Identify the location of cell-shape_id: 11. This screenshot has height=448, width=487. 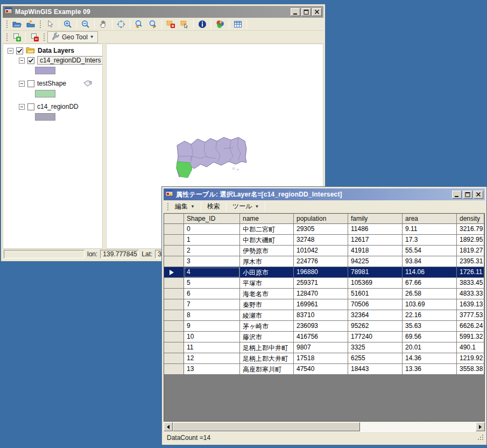
(212, 348).